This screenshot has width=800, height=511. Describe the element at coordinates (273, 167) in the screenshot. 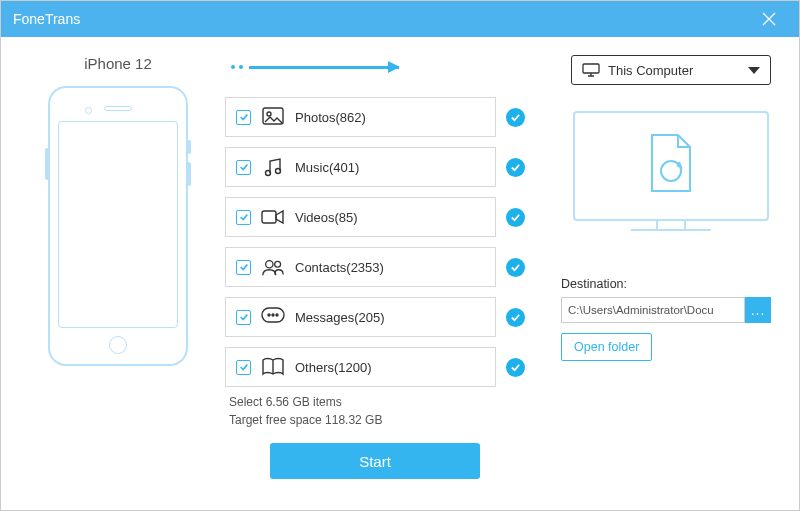

I see `music-icon` at that location.